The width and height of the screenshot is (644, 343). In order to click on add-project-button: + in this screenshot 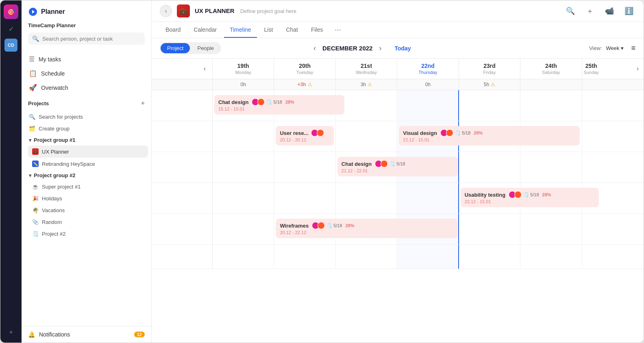, I will do `click(143, 103)`.